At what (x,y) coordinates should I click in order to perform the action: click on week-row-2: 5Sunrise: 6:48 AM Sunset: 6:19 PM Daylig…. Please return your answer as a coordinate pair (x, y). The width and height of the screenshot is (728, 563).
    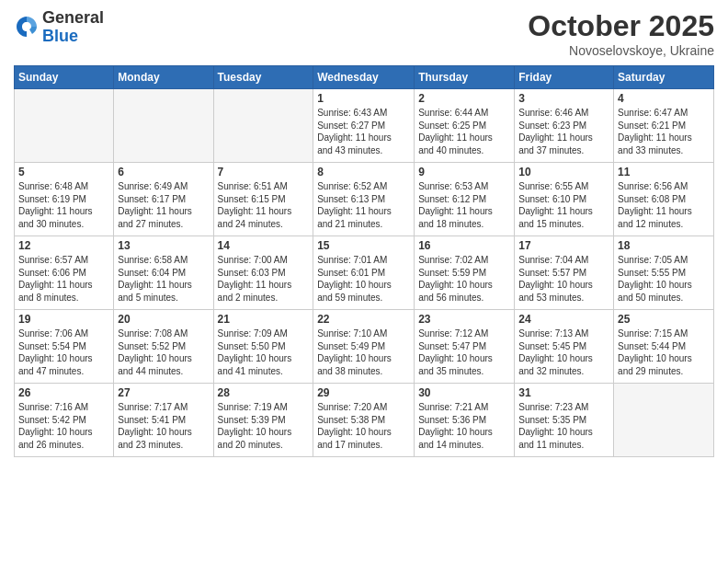
    Looking at the image, I should click on (364, 200).